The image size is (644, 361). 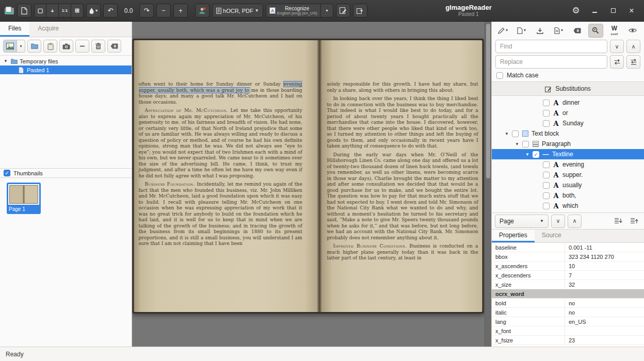 What do you see at coordinates (618, 221) in the screenshot?
I see `expand-all-button` at bounding box center [618, 221].